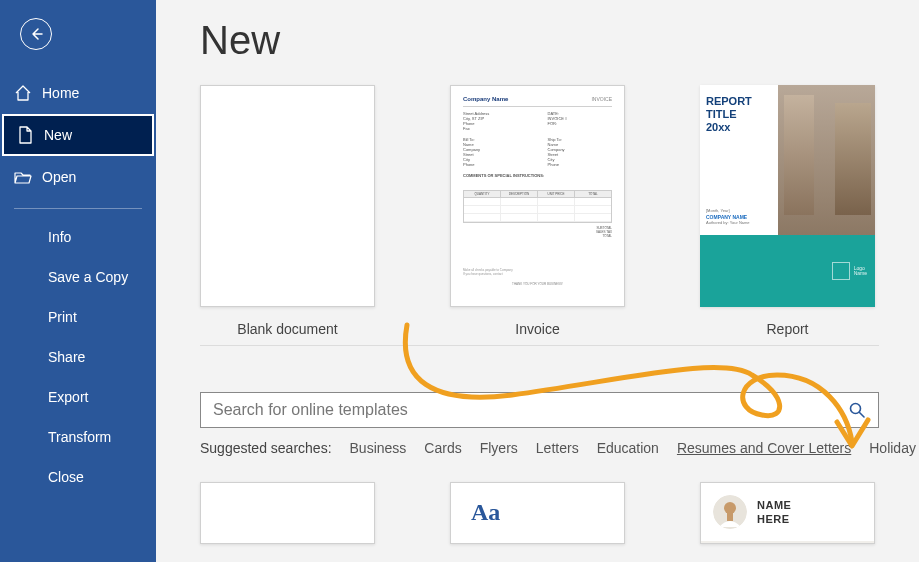 The image size is (919, 562). What do you see at coordinates (730, 512) in the screenshot?
I see `avatar-icon` at bounding box center [730, 512].